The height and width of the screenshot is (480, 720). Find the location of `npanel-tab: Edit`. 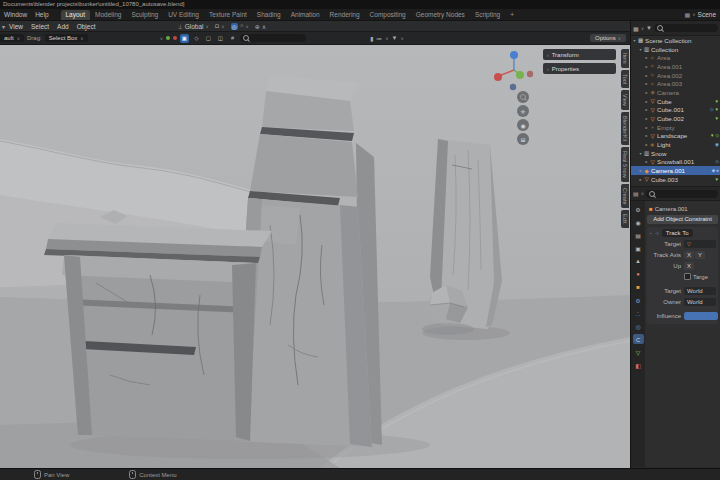

npanel-tab: Edit is located at coordinates (625, 218).